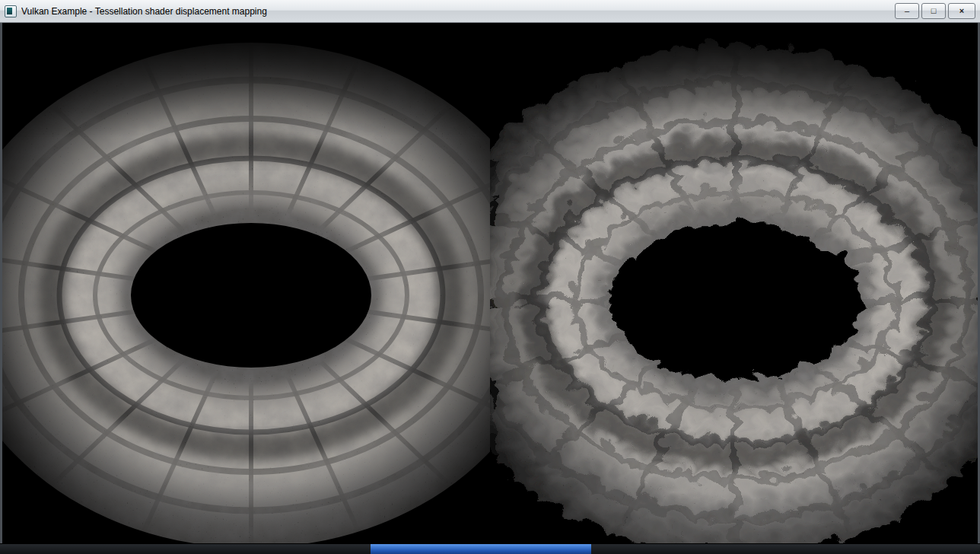  What do you see at coordinates (907, 11) in the screenshot?
I see `minimize-button: –` at bounding box center [907, 11].